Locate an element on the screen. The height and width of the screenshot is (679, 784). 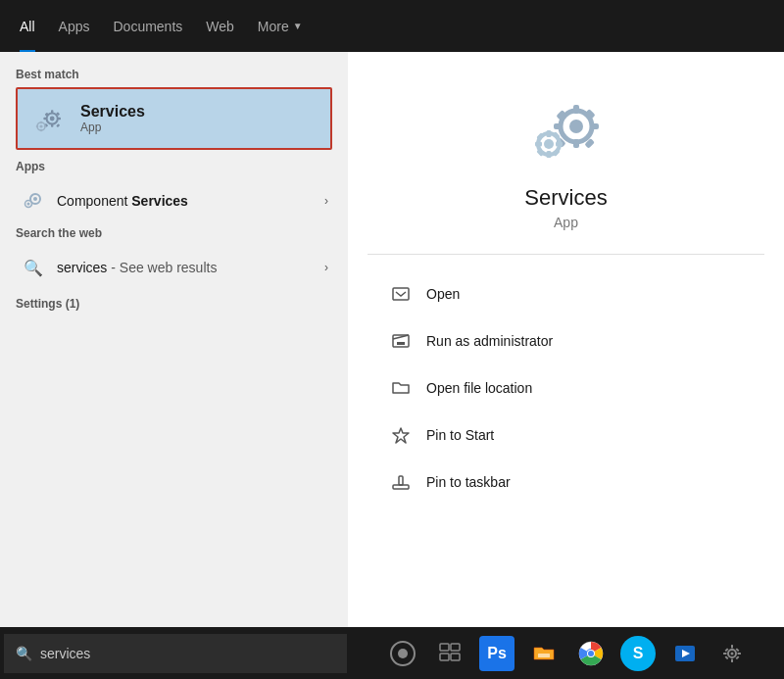
taskbar-icons: Ps S is located at coordinates (567, 654).